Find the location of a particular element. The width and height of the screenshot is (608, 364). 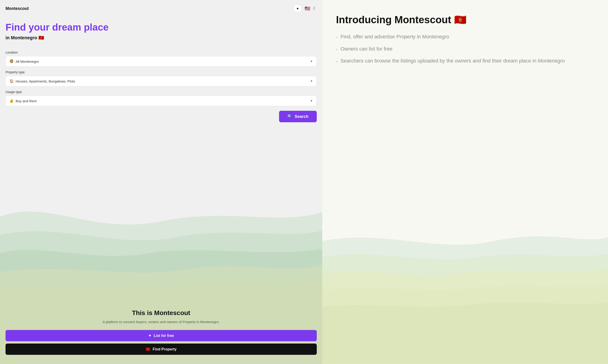

property-type-label: Property type is located at coordinates (161, 72).